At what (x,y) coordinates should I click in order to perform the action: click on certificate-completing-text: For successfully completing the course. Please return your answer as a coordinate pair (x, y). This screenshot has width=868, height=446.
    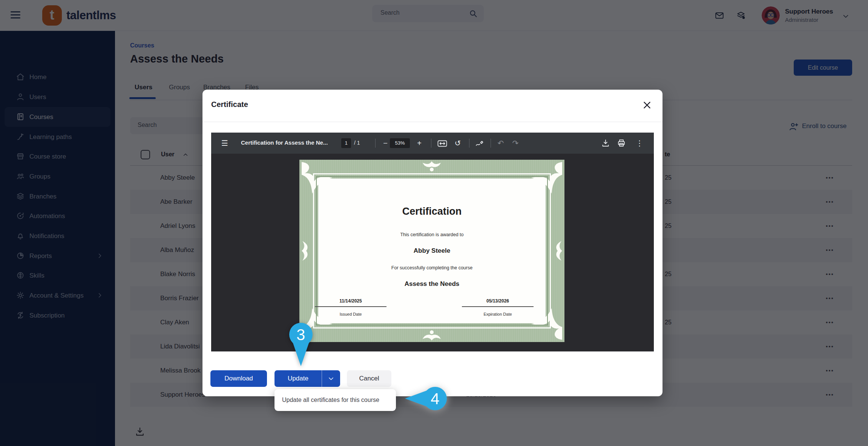
    Looking at the image, I should click on (432, 268).